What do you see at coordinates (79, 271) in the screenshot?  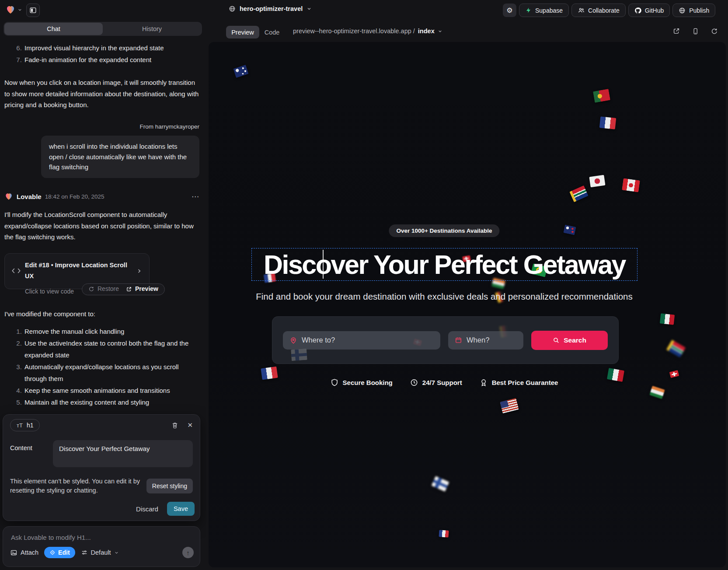 I see `edit-card-title: Edit #18 • Improve Location Scroll UX` at bounding box center [79, 271].